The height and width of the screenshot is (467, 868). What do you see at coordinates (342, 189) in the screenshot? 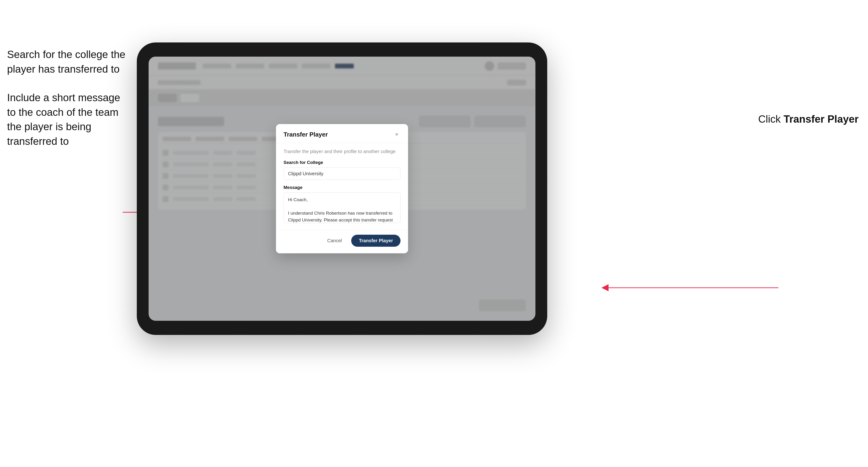
I see `transfer-player-modal: Transfer Player × Transfer the player an…` at bounding box center [342, 189].